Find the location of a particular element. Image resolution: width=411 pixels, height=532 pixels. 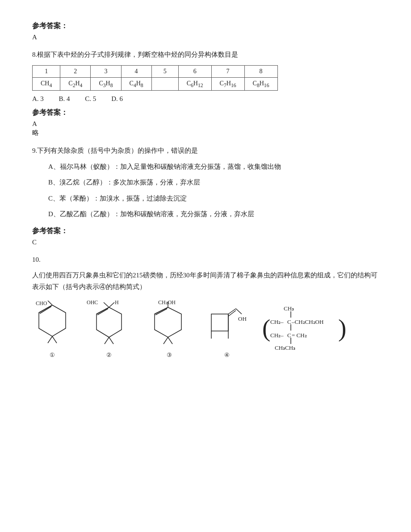

q8-text: 8.根据下表中烃的分子式排列规律，判断空格中烃的同分异构体数目是 is located at coordinates (206, 55).